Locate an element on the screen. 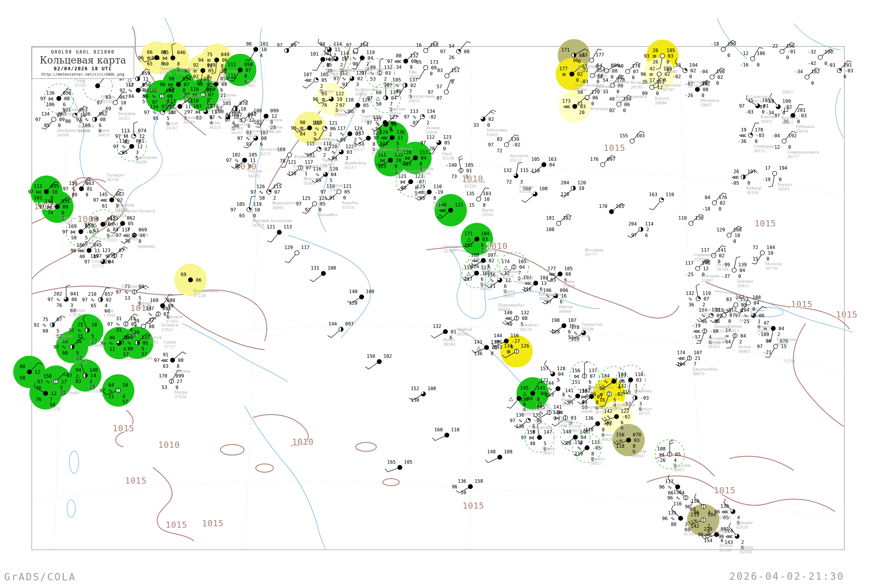  station-name: Славгород is located at coordinates (760, 97).